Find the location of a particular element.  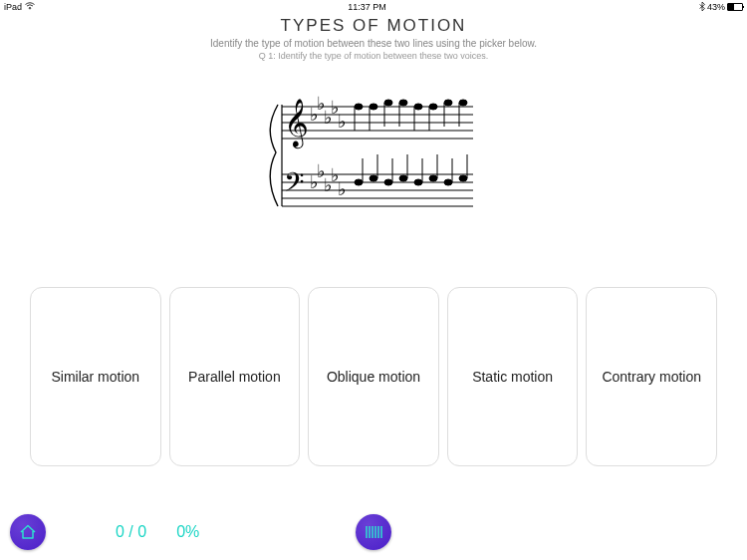

battery-percent: 43% is located at coordinates (716, 7).